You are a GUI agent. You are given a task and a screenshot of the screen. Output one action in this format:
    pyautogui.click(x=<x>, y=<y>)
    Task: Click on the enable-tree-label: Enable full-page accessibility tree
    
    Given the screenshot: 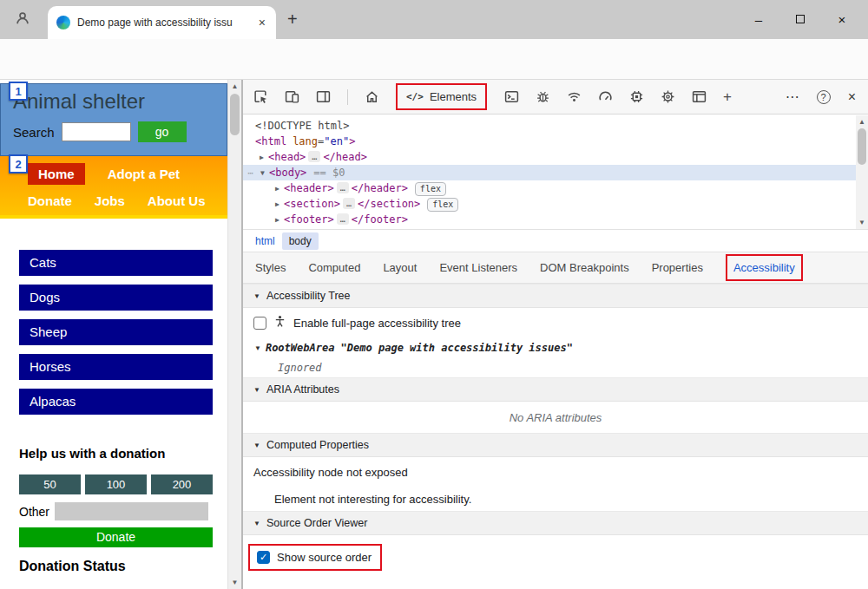 What is the action you would take?
    pyautogui.click(x=377, y=323)
    